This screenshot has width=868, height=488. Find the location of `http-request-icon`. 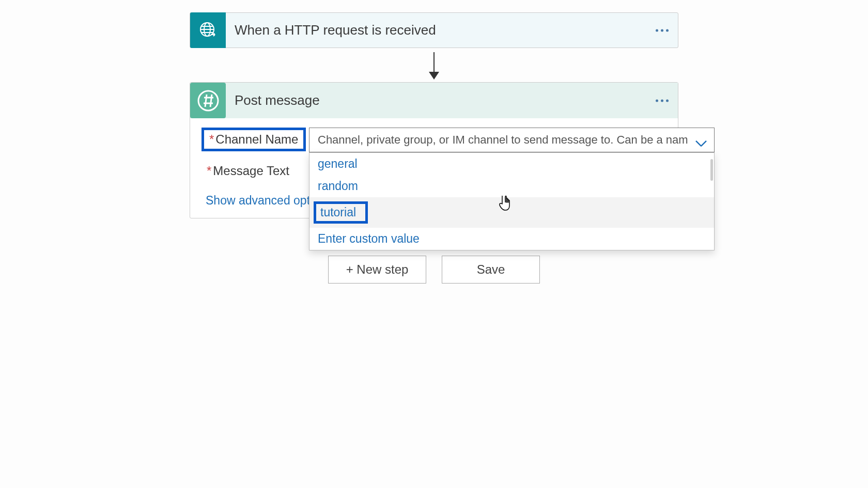

http-request-icon is located at coordinates (208, 30).